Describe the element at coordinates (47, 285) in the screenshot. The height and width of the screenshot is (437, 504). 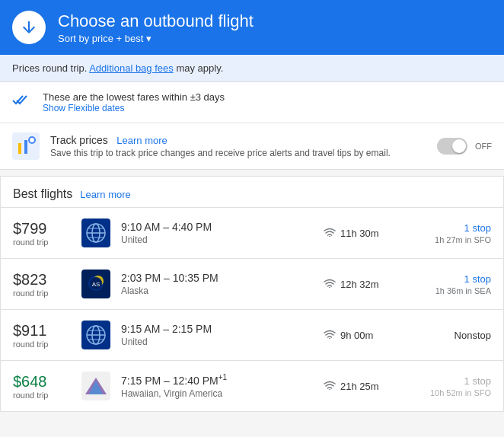
I see `flight-price-col: $823 round trip` at that location.